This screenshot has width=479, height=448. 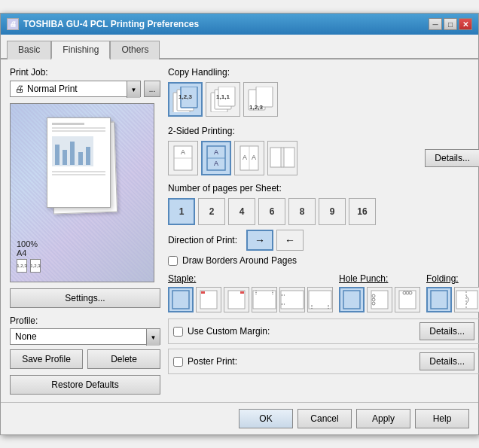 What do you see at coordinates (467, 300) in the screenshot?
I see `folding-fold` at bounding box center [467, 300].